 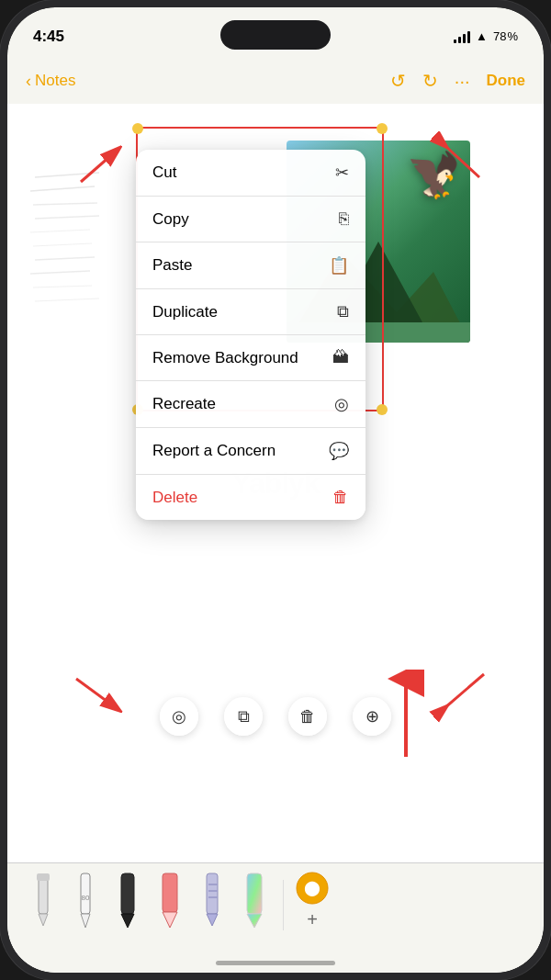 I want to click on menu-item-paste: Paste 📋, so click(x=251, y=266).